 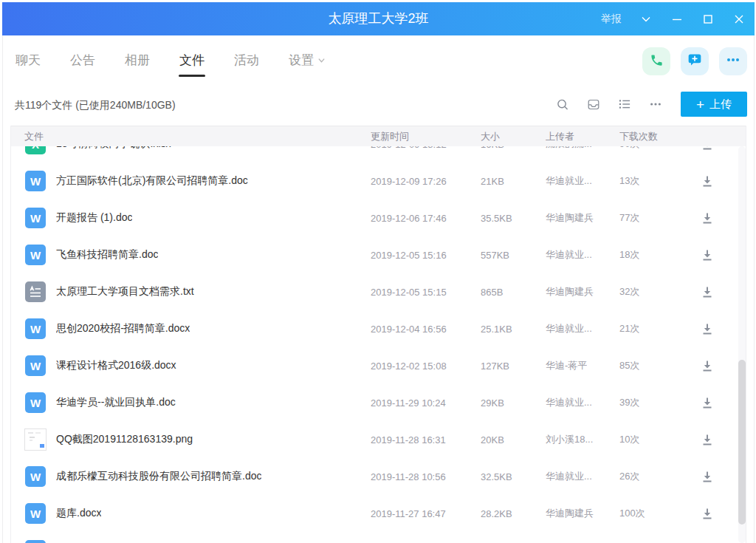 What do you see at coordinates (307, 61) in the screenshot?
I see `tab-settings: 设置` at bounding box center [307, 61].